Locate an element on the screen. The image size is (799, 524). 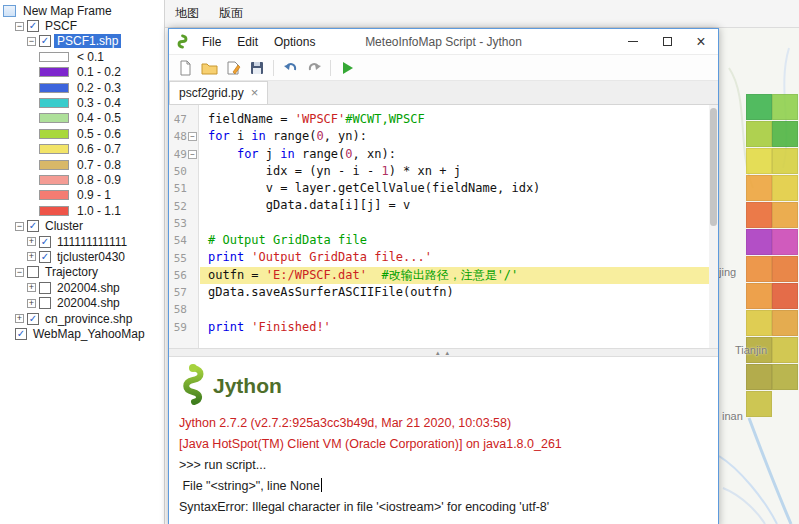
code-line-50: idx = (yn - i - 1) * xn + j is located at coordinates (454, 172).